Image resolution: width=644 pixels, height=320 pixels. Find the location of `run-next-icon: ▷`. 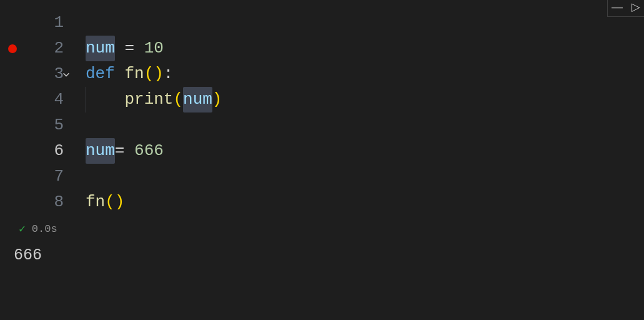

run-next-icon: ▷ is located at coordinates (636, 7).